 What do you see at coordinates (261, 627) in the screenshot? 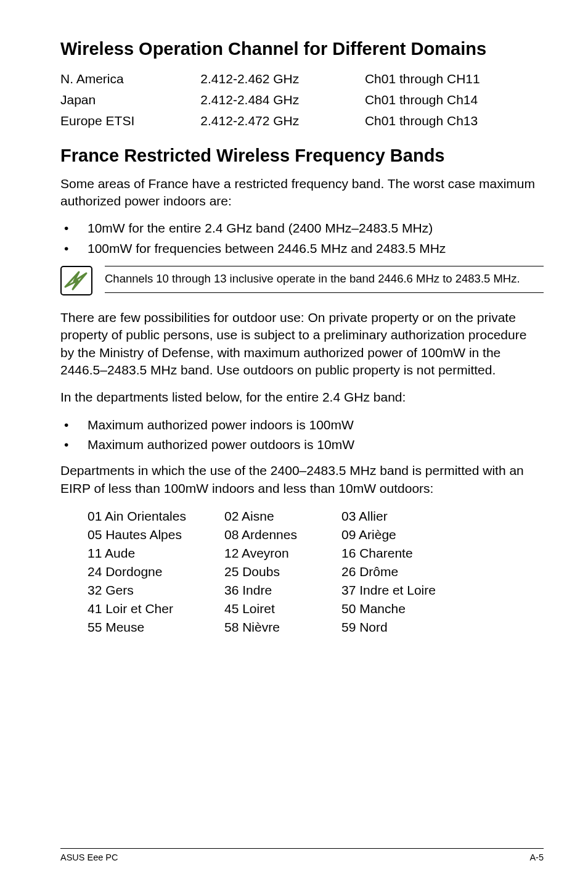
I see `table-row: 55 Meuse58 Nièvre59 Nord` at bounding box center [261, 627].